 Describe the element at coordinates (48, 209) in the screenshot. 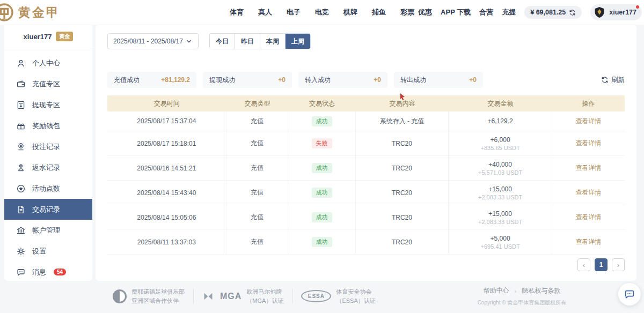

I see `sidebar-item-transactions: 交易记录` at that location.